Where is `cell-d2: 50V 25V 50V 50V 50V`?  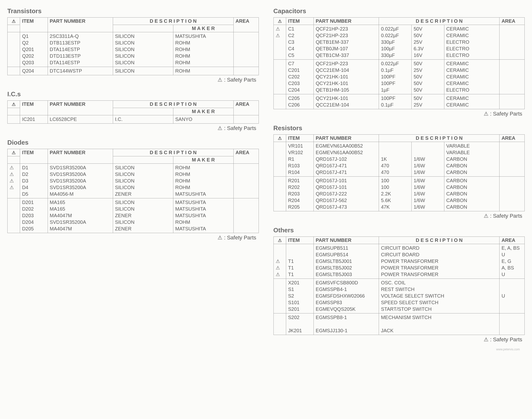 cell-d2: 50V 25V 50V 50V 50V is located at coordinates (428, 77).